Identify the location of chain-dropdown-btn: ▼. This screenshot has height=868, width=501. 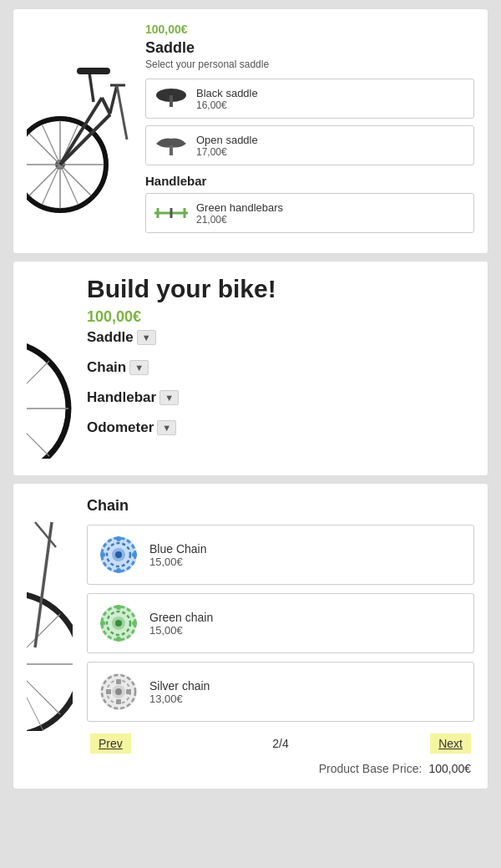
(139, 368).